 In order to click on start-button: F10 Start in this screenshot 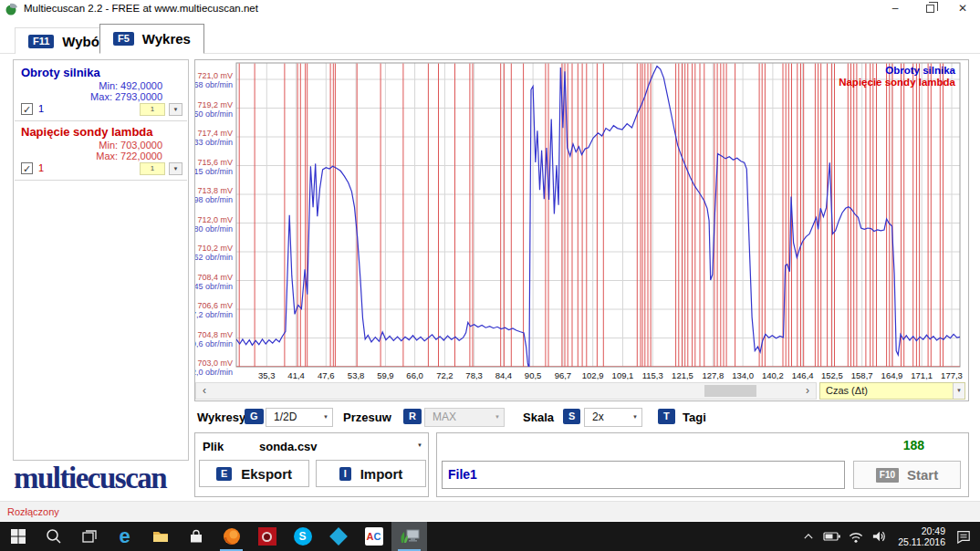, I will do `click(907, 474)`.